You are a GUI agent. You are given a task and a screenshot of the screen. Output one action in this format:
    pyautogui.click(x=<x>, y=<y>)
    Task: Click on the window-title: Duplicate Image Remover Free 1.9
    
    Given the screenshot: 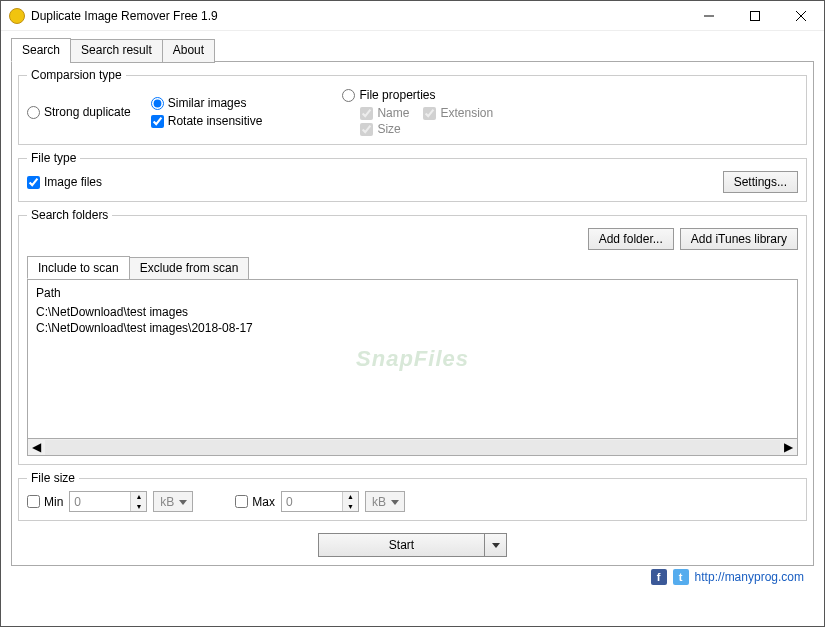 What is the action you would take?
    pyautogui.click(x=358, y=16)
    